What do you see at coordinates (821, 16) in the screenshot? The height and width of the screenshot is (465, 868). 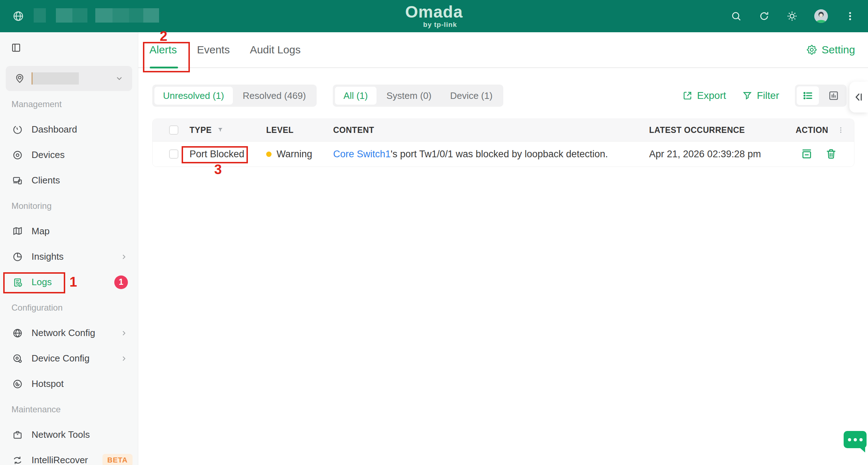 I see `user-avatar` at bounding box center [821, 16].